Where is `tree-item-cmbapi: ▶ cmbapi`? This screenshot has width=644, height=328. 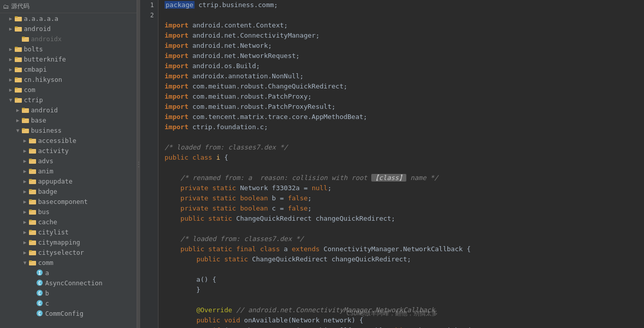 tree-item-cmbapi: ▶ cmbapi is located at coordinates (68, 69).